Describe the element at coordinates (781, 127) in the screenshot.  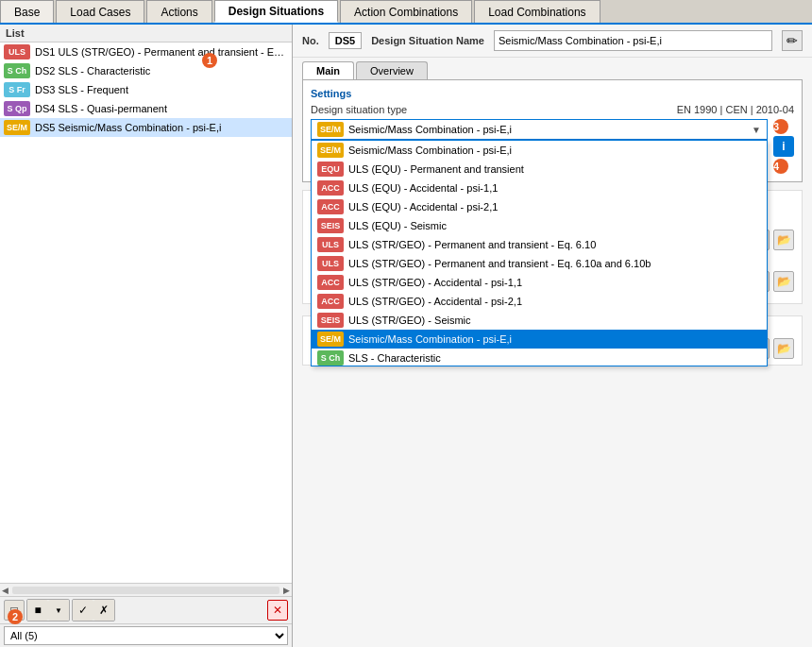
I see `annotation-3: 3` at that location.